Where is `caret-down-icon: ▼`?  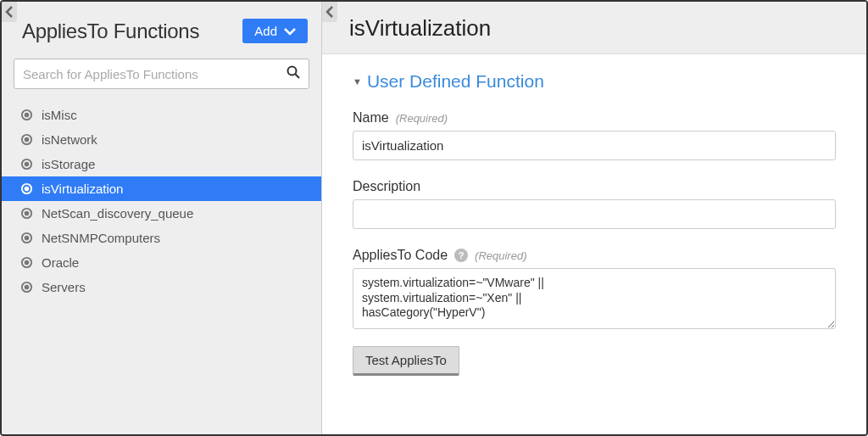
caret-down-icon: ▼ is located at coordinates (358, 81).